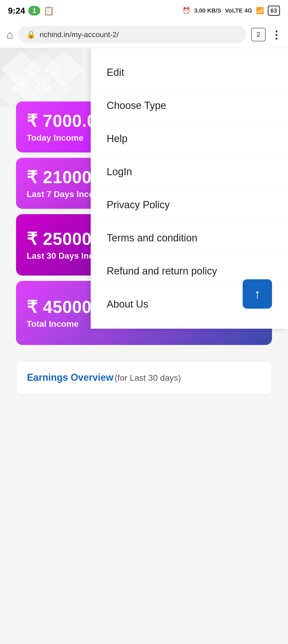 This screenshot has height=644, width=288. Describe the element at coordinates (189, 73) in the screenshot. I see `menu-item-edit: Edit` at that location.